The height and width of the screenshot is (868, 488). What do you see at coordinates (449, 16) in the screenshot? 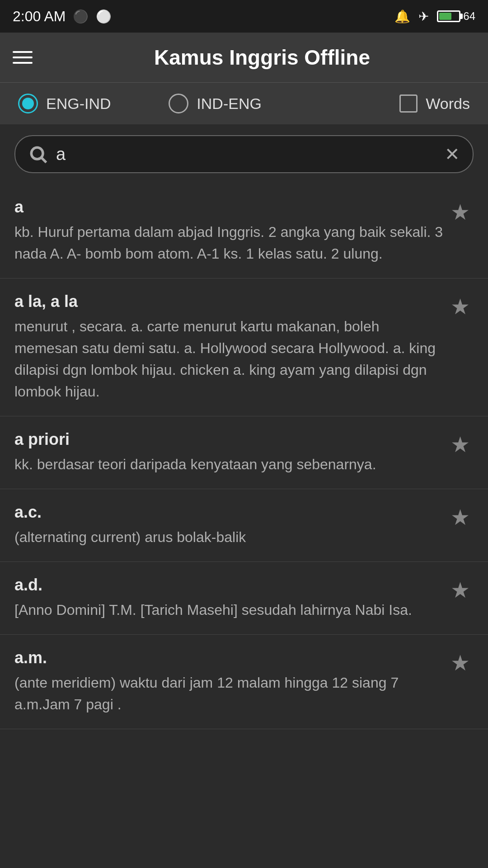
I see `battery-box` at bounding box center [449, 16].